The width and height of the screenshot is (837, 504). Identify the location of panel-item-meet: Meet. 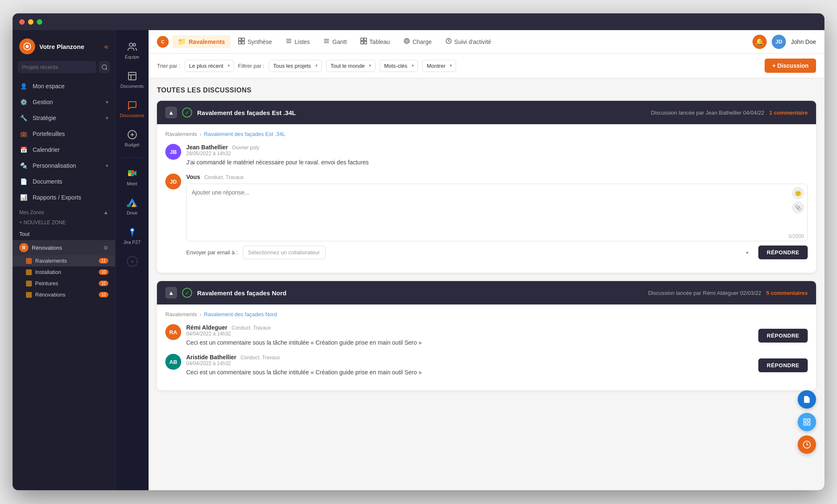
(132, 177).